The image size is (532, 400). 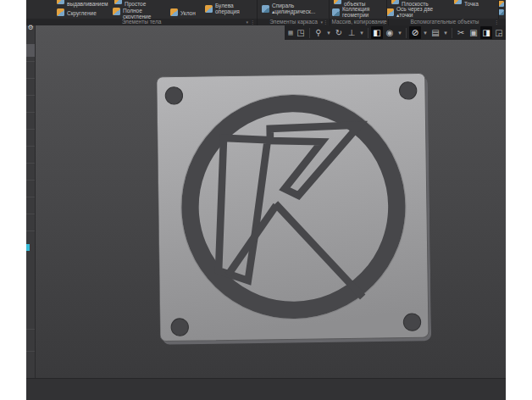 What do you see at coordinates (137, 14) in the screenshot?
I see `ribbon-item-label: Полное скругление` at bounding box center [137, 14].